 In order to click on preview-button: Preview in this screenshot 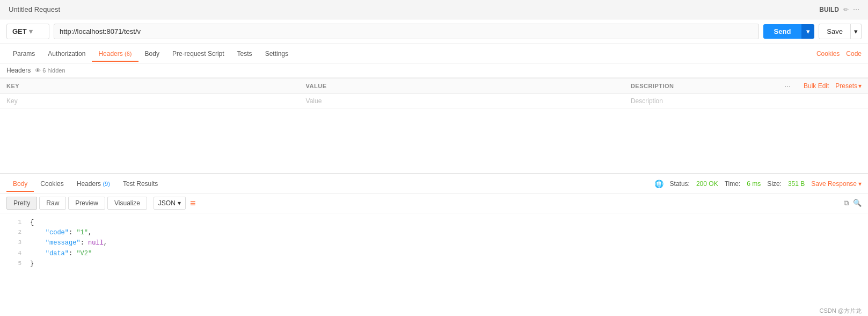, I will do `click(87, 203)`.